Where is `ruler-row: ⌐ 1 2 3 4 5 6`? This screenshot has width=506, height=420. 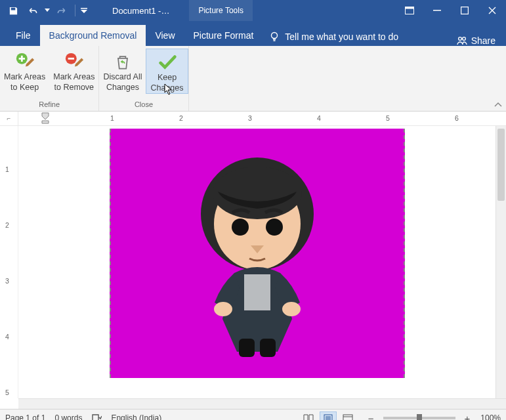
ruler-row: ⌐ 1 2 3 4 5 6 is located at coordinates (253, 119).